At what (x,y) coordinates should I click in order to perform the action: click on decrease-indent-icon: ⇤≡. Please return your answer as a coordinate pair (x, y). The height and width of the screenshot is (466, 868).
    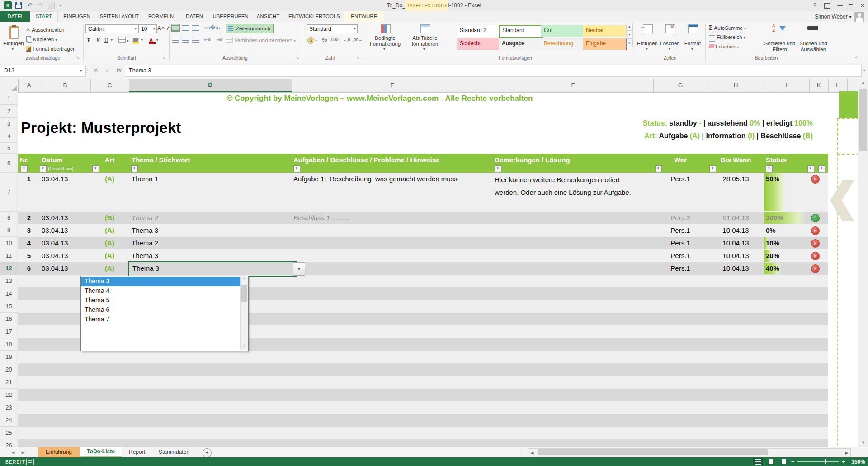
    Looking at the image, I should click on (208, 40).